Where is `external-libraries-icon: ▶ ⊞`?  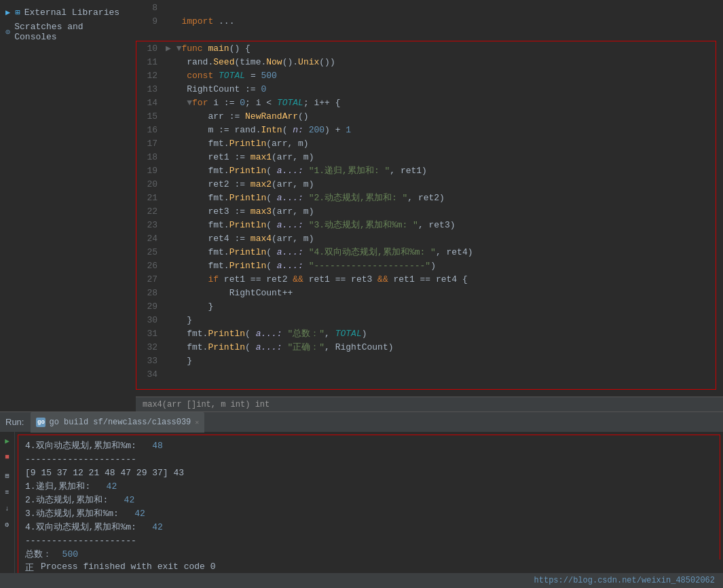
external-libraries-icon: ▶ ⊞ is located at coordinates (13, 12).